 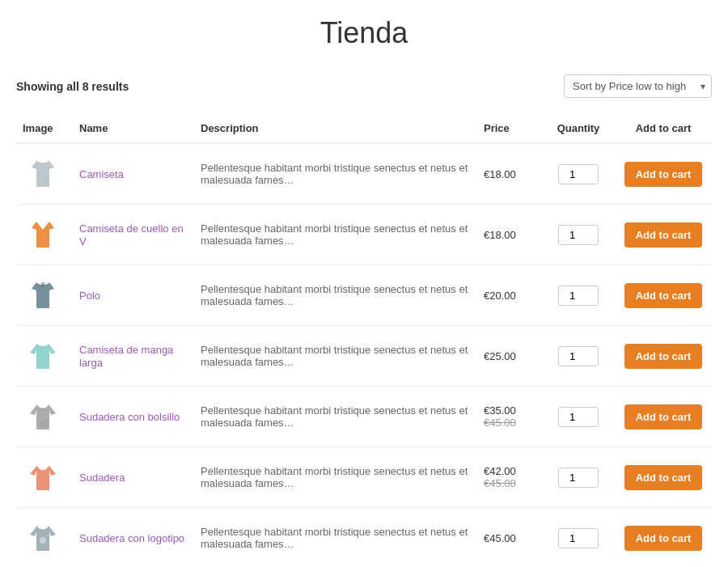 What do you see at coordinates (510, 296) in the screenshot?
I see `product-price-cell: €20.00` at bounding box center [510, 296].